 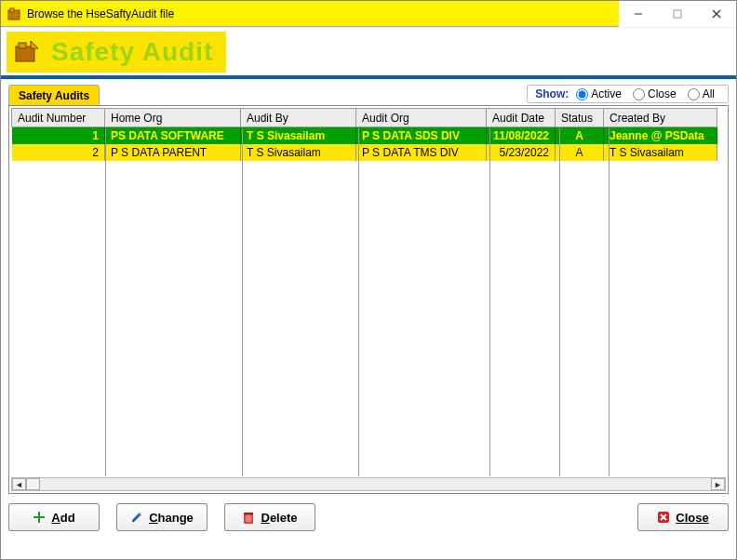 What do you see at coordinates (39, 517) in the screenshot?
I see `plus-icon` at bounding box center [39, 517].